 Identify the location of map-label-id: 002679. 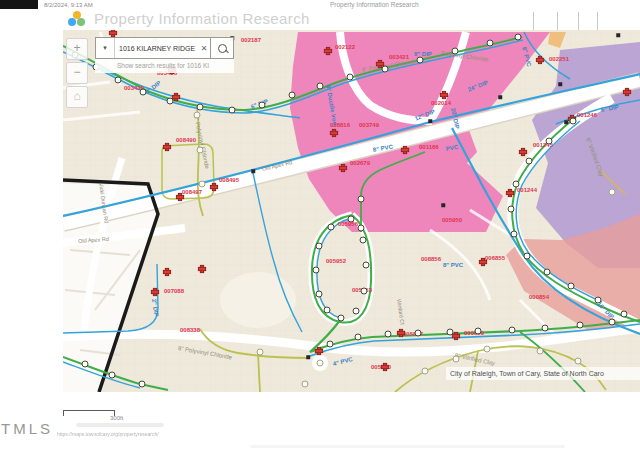
(360, 163).